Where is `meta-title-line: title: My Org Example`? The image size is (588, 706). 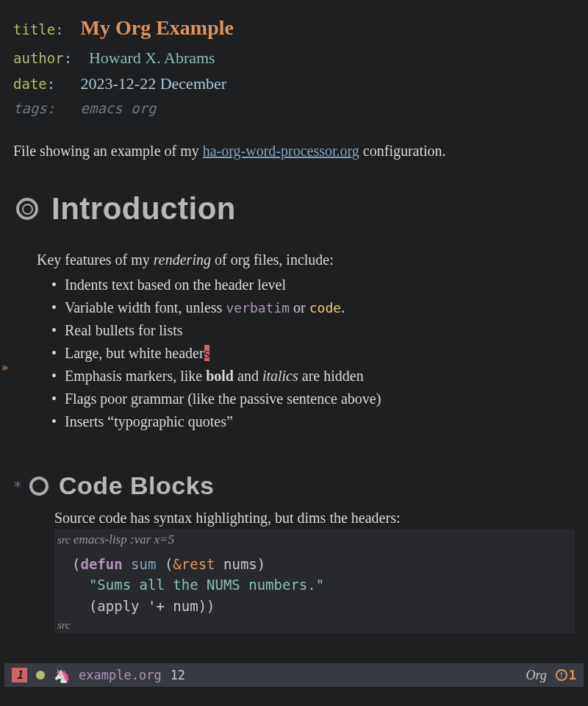
meta-title-line: title: My Org Example is located at coordinates (294, 28).